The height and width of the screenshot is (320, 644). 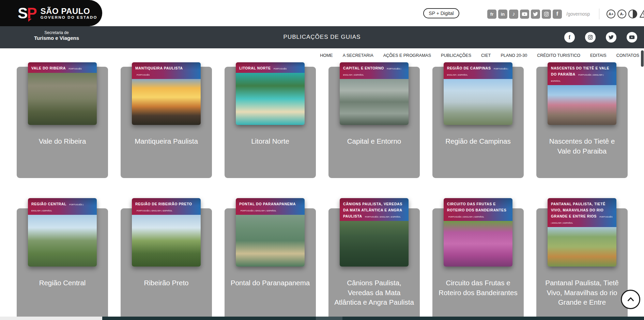 I want to click on top-social-row: frin♪f /governosp A+ A-, so click(x=566, y=14).